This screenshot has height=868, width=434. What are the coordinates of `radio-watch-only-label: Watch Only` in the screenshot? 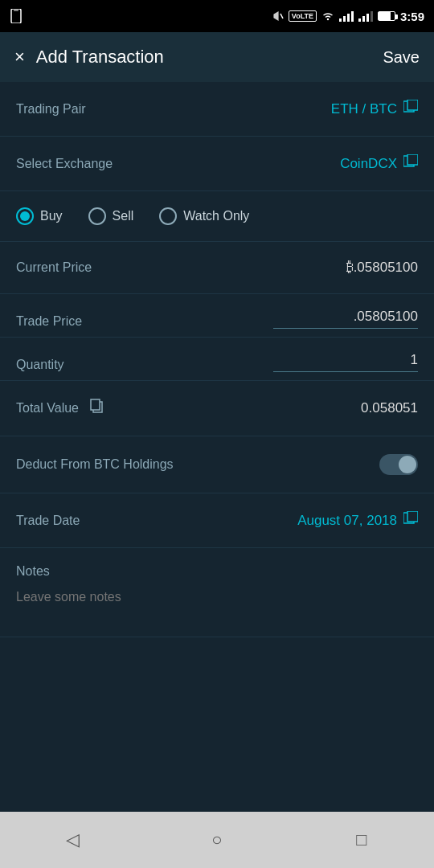 It's located at (216, 216).